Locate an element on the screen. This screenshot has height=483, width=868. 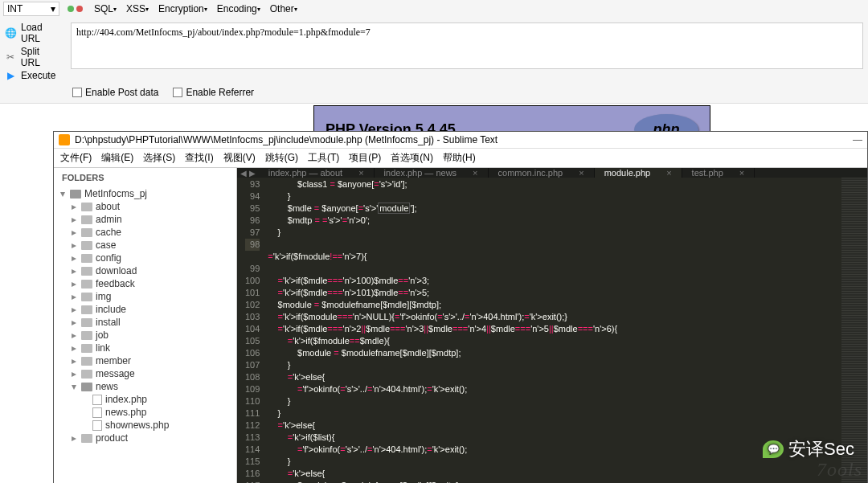
wechat-icon: 💬 is located at coordinates (773, 449).